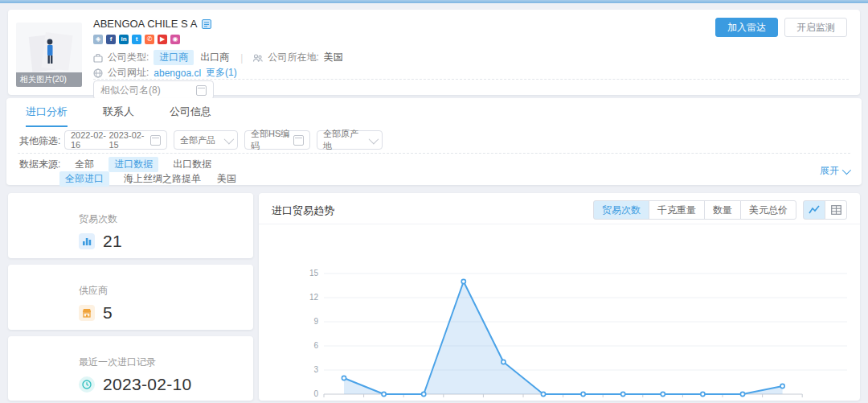 This screenshot has width=868, height=403. What do you see at coordinates (119, 113) in the screenshot?
I see `tab-contacts: 联系人` at bounding box center [119, 113].